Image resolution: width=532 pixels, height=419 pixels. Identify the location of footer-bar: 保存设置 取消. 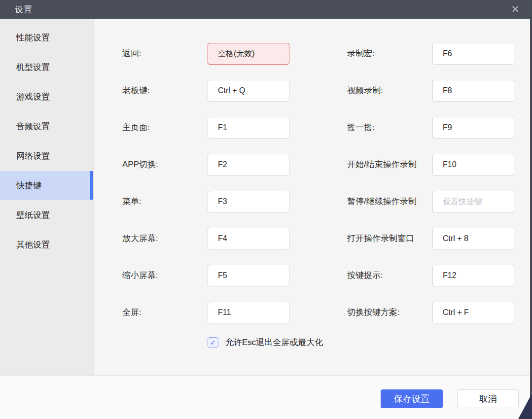
(266, 397).